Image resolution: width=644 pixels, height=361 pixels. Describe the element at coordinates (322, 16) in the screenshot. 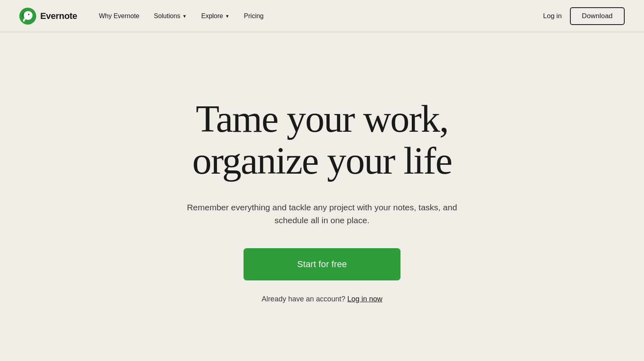

I see `navbar: Evernote Why Evernote Solutions ▼ Explor…` at that location.